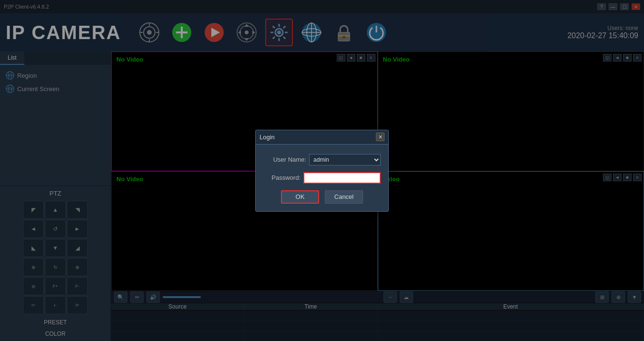 Image resolution: width=644 pixels, height=341 pixels. I want to click on dialog-title: Login, so click(267, 137).